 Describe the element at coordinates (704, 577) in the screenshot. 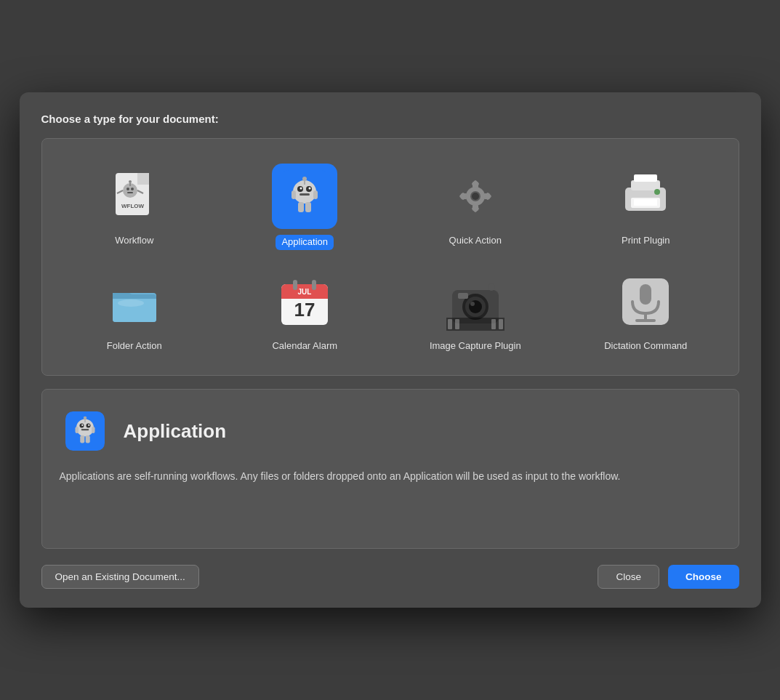

I see `choose-button: Choose` at that location.